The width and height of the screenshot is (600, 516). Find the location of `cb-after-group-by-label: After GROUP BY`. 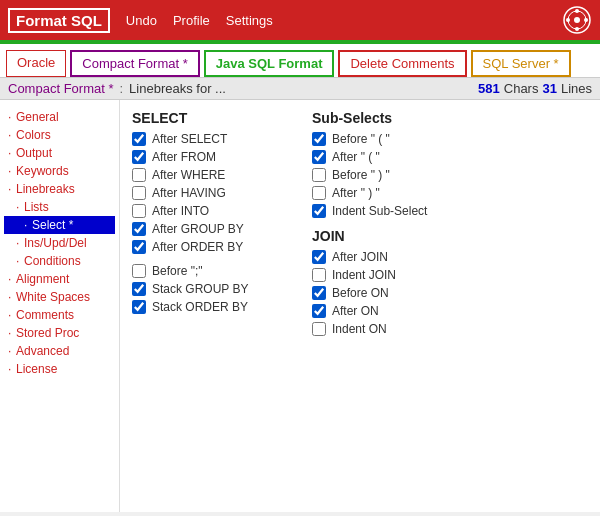

cb-after-group-by-label: After GROUP BY is located at coordinates (198, 229).